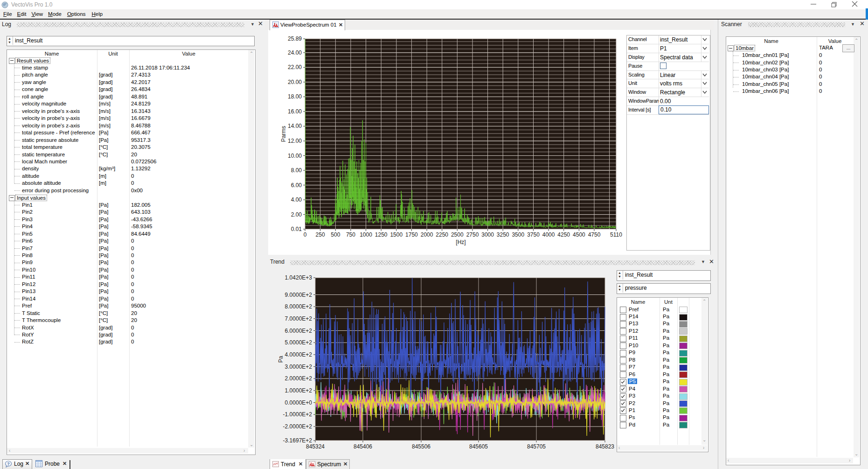 This screenshot has width=868, height=469. What do you see at coordinates (363, 447) in the screenshot?
I see `svg-text: 845406` at bounding box center [363, 447].